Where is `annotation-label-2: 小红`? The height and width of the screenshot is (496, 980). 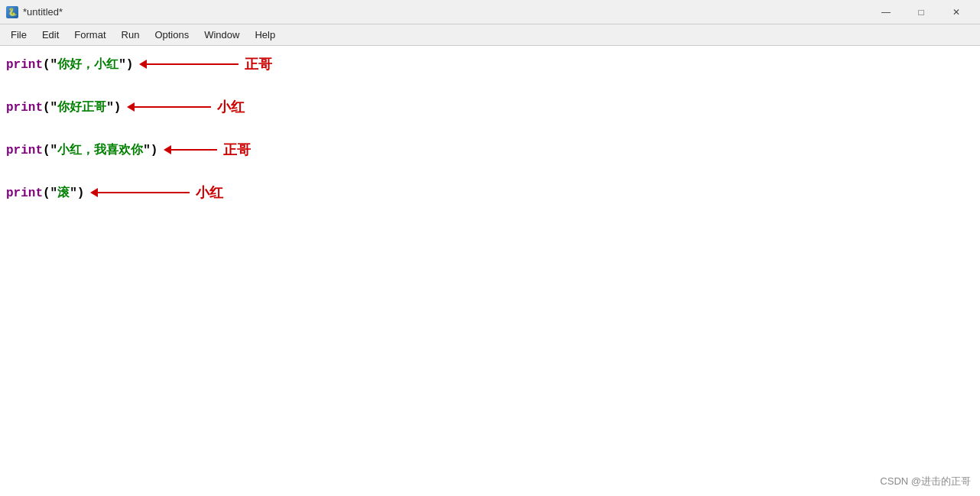
annotation-label-2: 小红 is located at coordinates (231, 107).